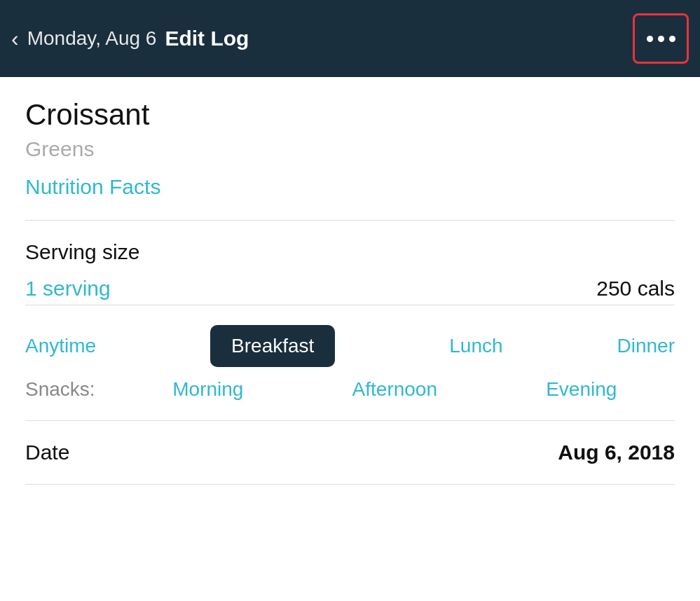 The height and width of the screenshot is (601, 700). Describe the element at coordinates (661, 39) in the screenshot. I see `more-options-button` at that location.